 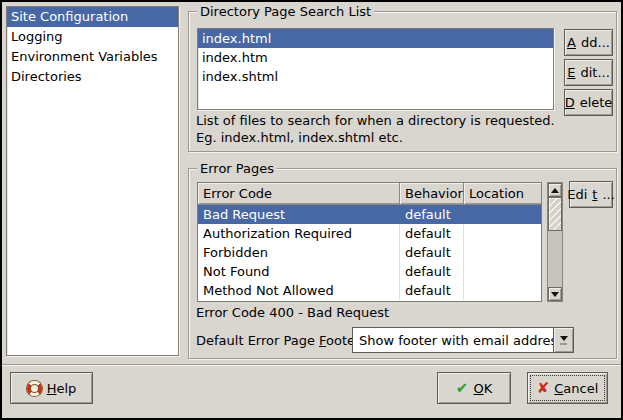 I want to click on table-row: Forbidden default, so click(x=370, y=252).